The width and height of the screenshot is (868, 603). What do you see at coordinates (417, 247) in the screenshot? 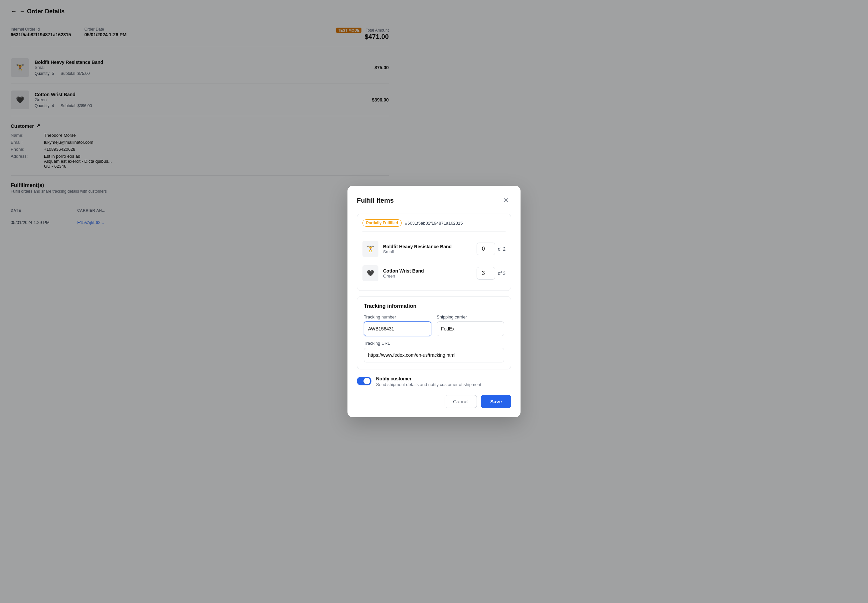
I see `modal-item-name-1: Boldfit Heavy Resistance Band` at bounding box center [417, 247].